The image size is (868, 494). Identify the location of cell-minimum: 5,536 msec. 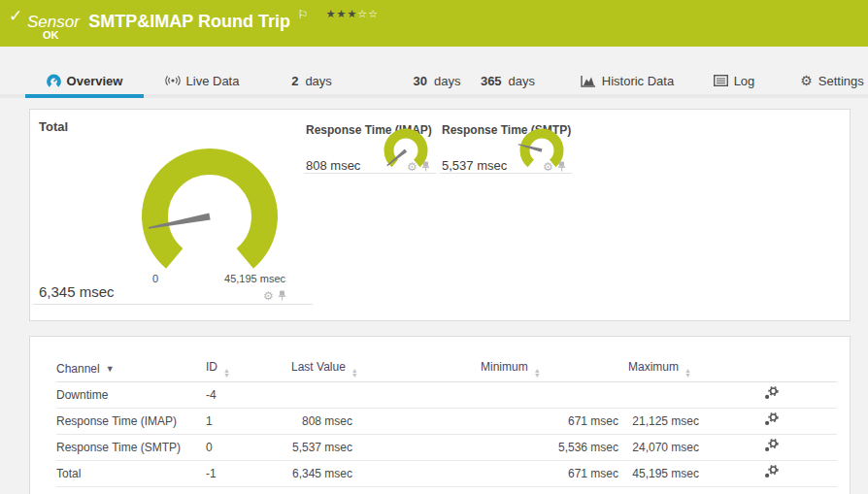
(550, 446).